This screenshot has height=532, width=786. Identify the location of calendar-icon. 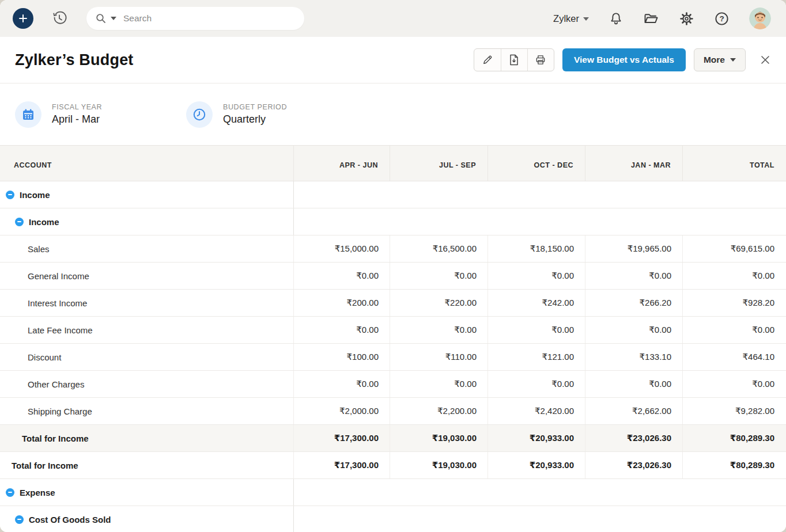
(28, 115).